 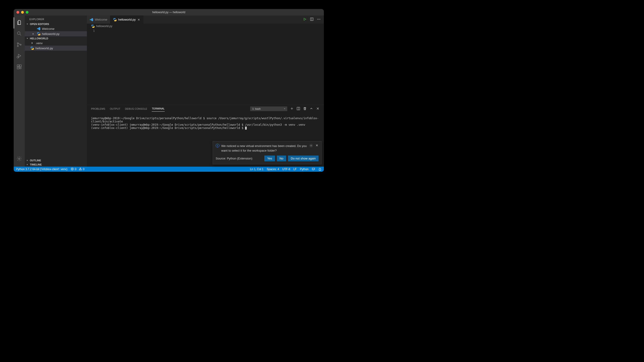 What do you see at coordinates (320, 169) in the screenshot?
I see `status-notifications-button` at bounding box center [320, 169].